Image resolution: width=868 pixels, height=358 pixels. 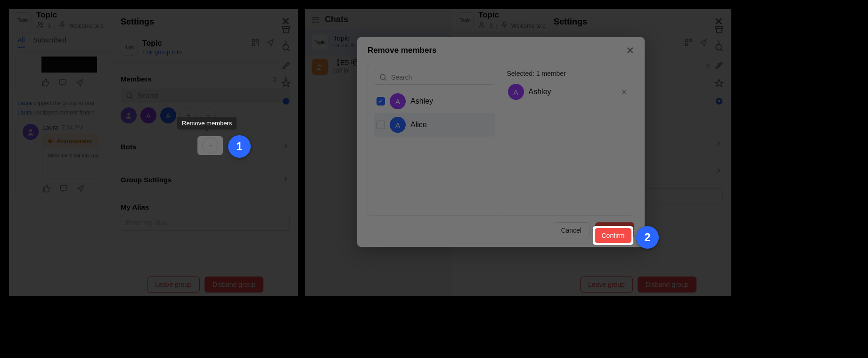 What do you see at coordinates (631, 50) in the screenshot?
I see `close-icon: ✕` at bounding box center [631, 50].